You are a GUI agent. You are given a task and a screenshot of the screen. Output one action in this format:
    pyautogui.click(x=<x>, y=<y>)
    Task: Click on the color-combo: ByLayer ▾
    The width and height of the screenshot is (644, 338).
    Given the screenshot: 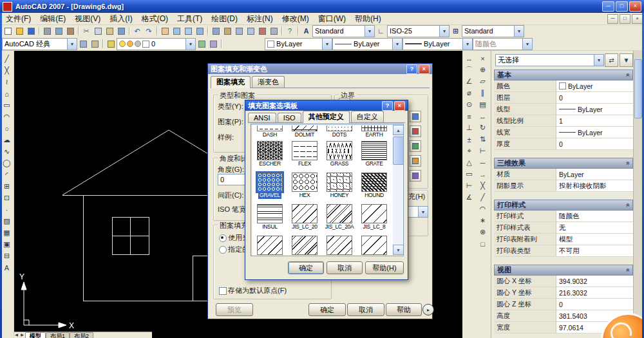 What is the action you would take?
    pyautogui.click(x=299, y=44)
    